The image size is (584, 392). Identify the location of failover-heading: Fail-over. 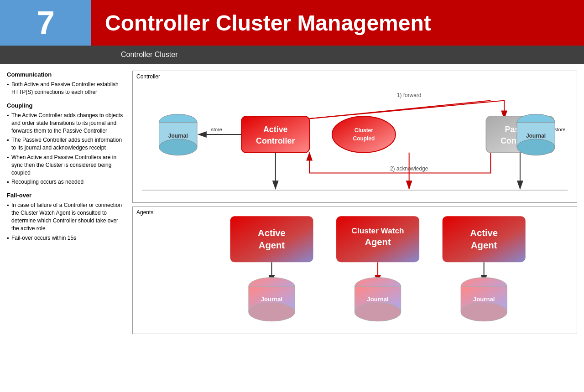
(66, 196).